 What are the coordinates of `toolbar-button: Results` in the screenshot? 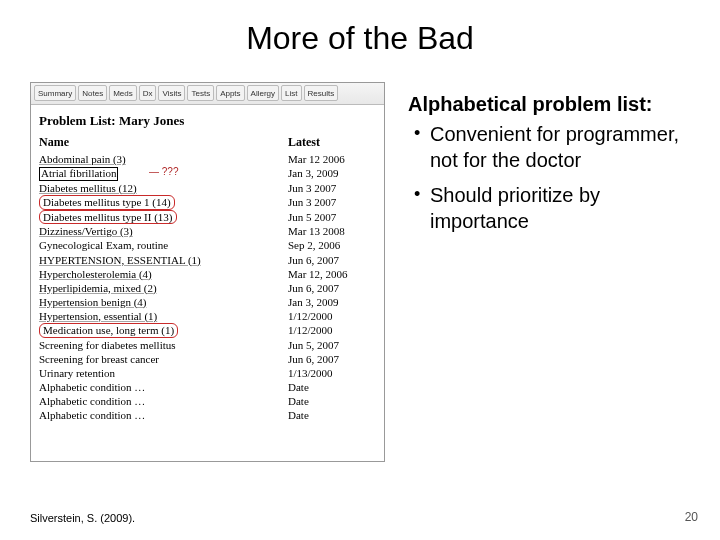 It's located at (322, 93).